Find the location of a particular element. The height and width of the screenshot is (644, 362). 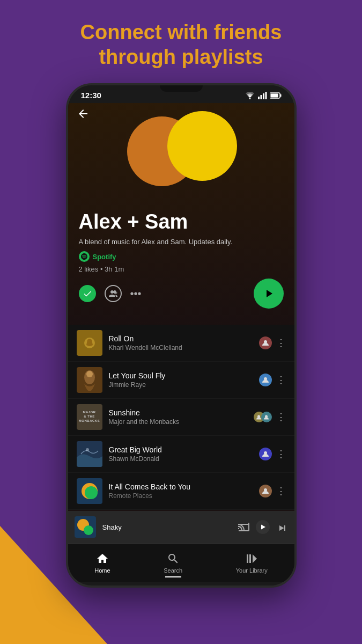

circle-yellow is located at coordinates (202, 146).